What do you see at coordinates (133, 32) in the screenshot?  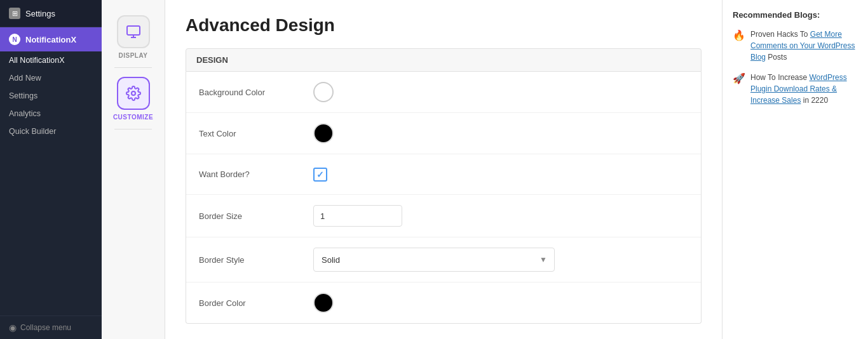 I see `display-icon-circle` at bounding box center [133, 32].